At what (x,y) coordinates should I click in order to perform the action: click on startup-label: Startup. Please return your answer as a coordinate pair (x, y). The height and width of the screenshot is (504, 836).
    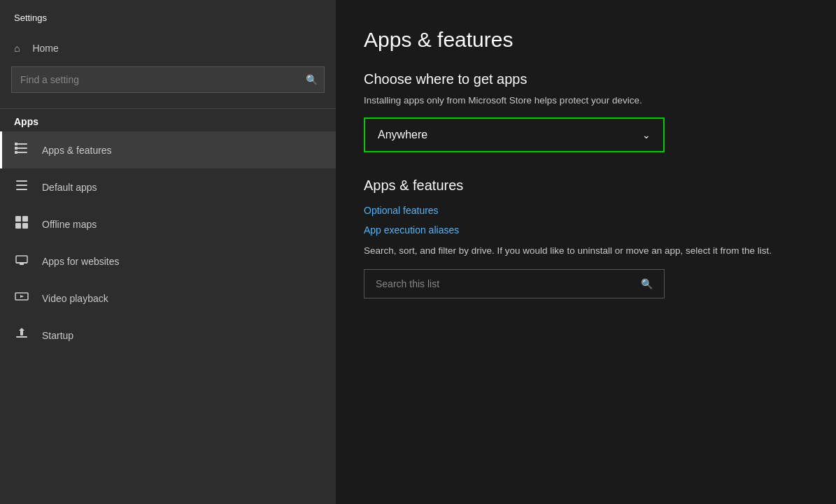
    Looking at the image, I should click on (57, 336).